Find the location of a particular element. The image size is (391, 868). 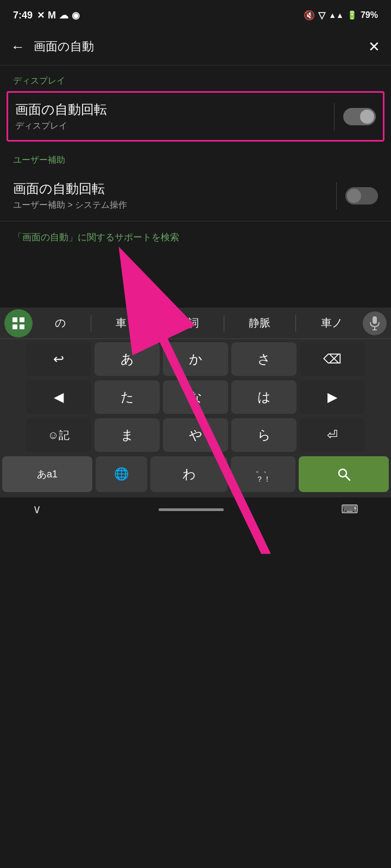

toggle-accessibility-rotation is located at coordinates (362, 196).